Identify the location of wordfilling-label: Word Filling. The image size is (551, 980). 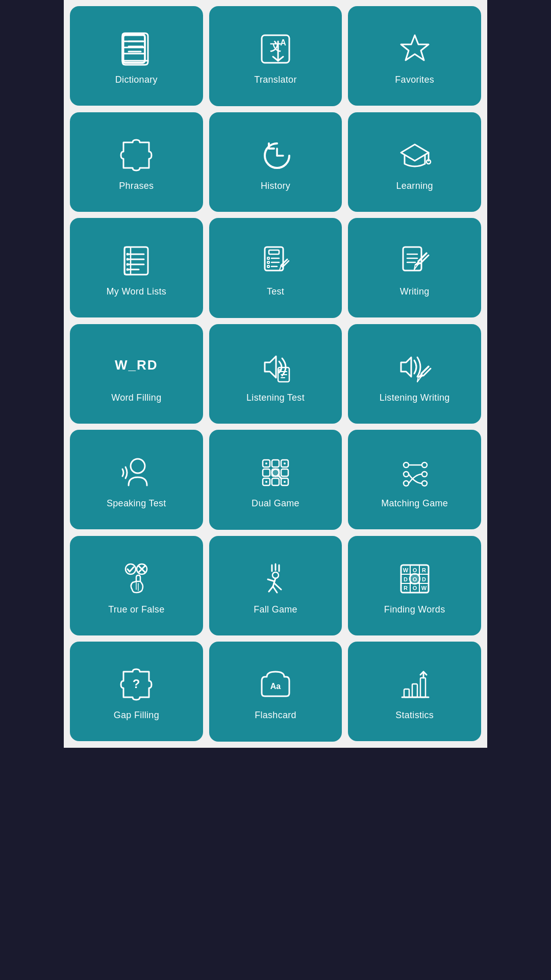
(136, 398).